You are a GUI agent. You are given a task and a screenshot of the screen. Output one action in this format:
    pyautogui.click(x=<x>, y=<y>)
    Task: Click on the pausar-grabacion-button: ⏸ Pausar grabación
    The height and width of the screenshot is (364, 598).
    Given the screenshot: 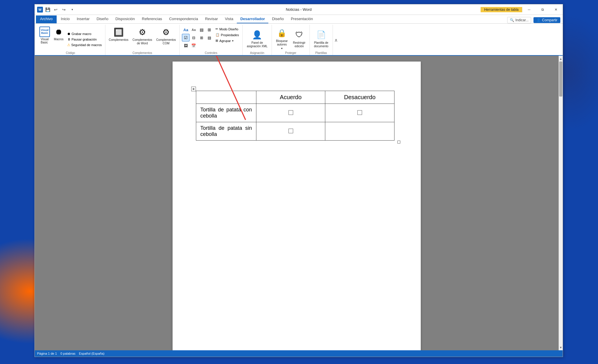 What is the action you would take?
    pyautogui.click(x=85, y=39)
    